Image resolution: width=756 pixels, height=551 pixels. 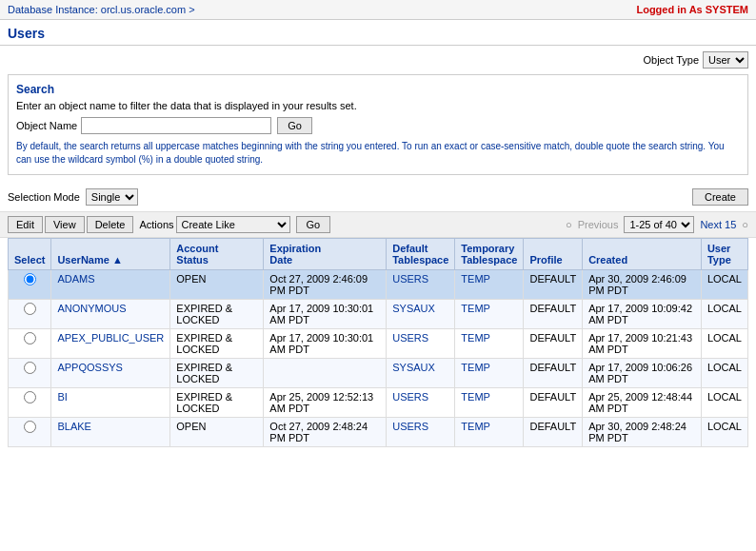 I want to click on table-row: APEX_PUBLIC_USEREXPIRED & LOCKEDApr 17, …, so click(x=379, y=344).